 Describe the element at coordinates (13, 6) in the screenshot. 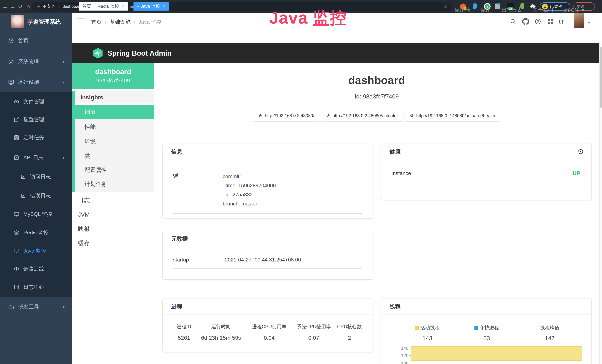

I see `browser-forward-icon: →` at that location.